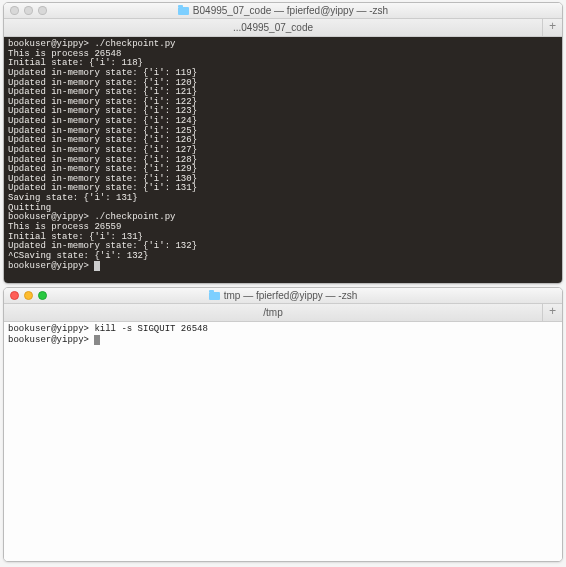  Describe the element at coordinates (283, 313) in the screenshot. I see `tabbar-bottom: /tmp +` at that location.